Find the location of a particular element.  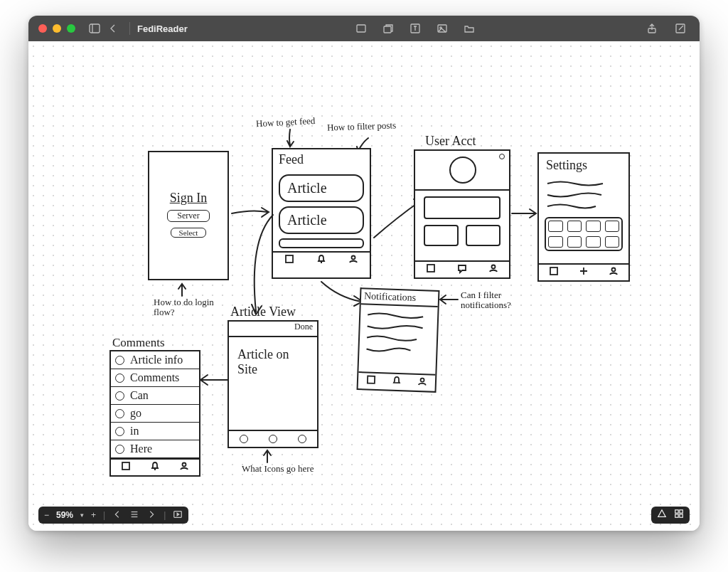

chat-tab-icon is located at coordinates (462, 270).